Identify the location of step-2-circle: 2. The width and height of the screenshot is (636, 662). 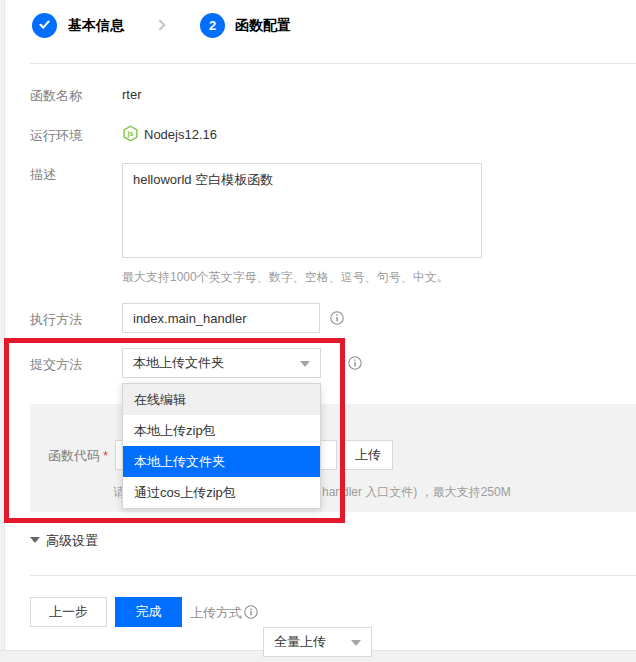
(212, 26).